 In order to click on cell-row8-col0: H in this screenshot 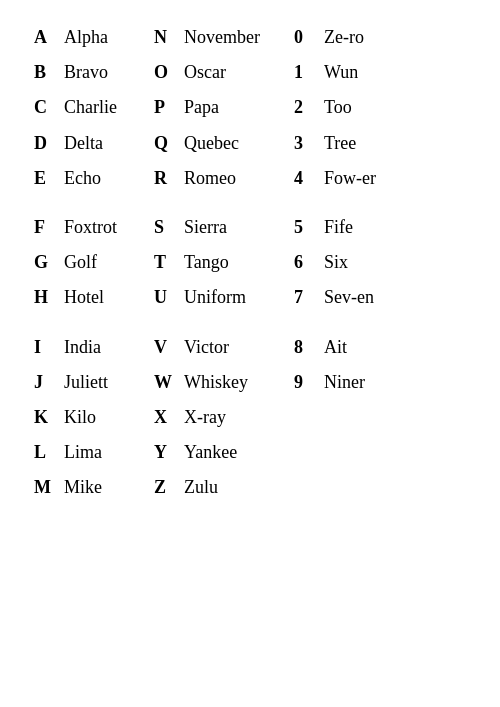, I will do `click(45, 298)`.